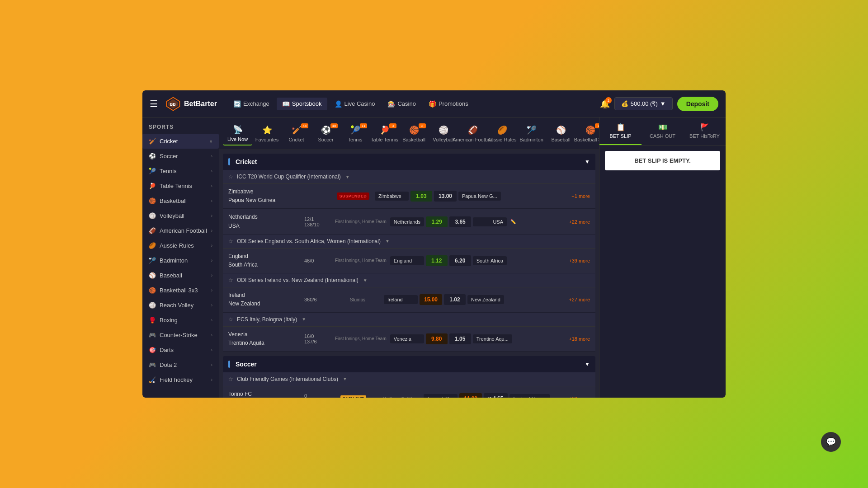 This screenshot has height=488, width=868. I want to click on odds-draw-venezia-btn: 1.05, so click(460, 339).